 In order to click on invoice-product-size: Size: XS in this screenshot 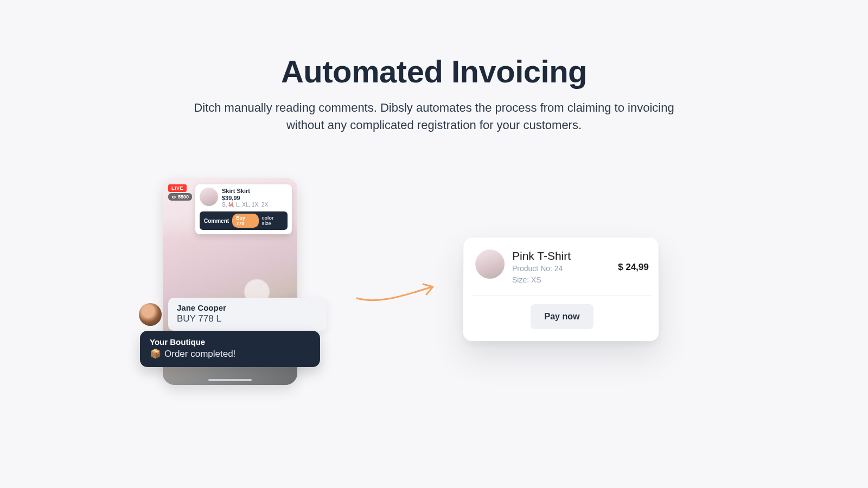, I will do `click(561, 280)`.